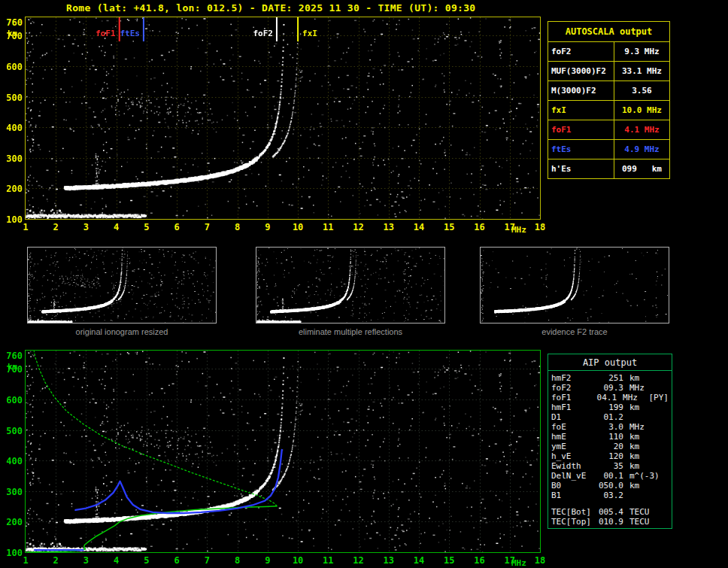  What do you see at coordinates (581, 90) in the screenshot?
I see `autoscala-row-label: M(3000)F2` at bounding box center [581, 90].